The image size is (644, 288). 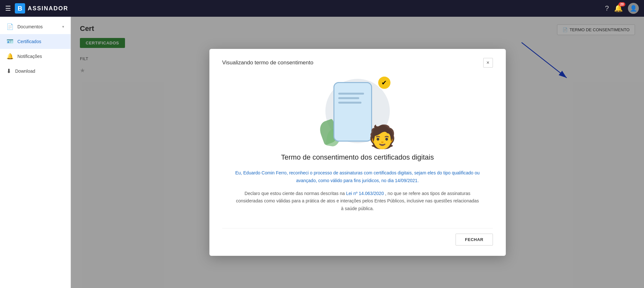 I want to click on sidebar-item-notificacoes-label: Notificações, so click(x=30, y=56).